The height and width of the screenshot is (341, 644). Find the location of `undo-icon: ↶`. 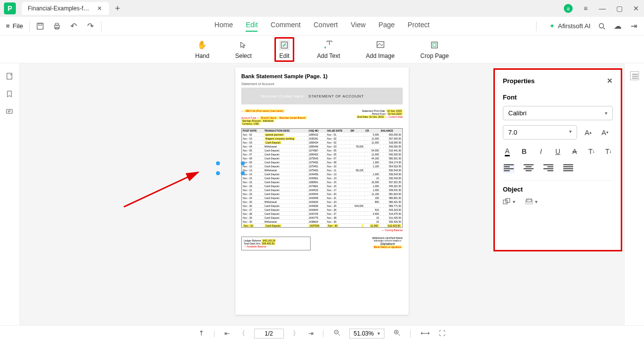

undo-icon: ↶ is located at coordinates (74, 26).